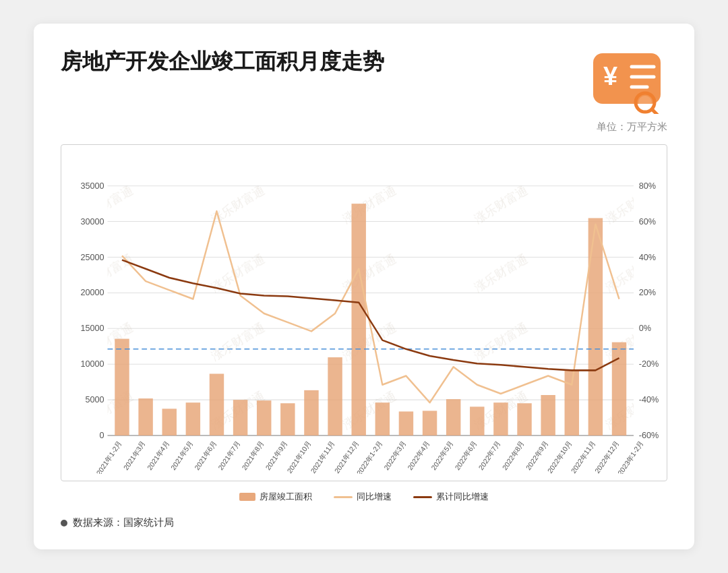 The image size is (728, 573). I want to click on svg-text: 2022年8月, so click(513, 456).